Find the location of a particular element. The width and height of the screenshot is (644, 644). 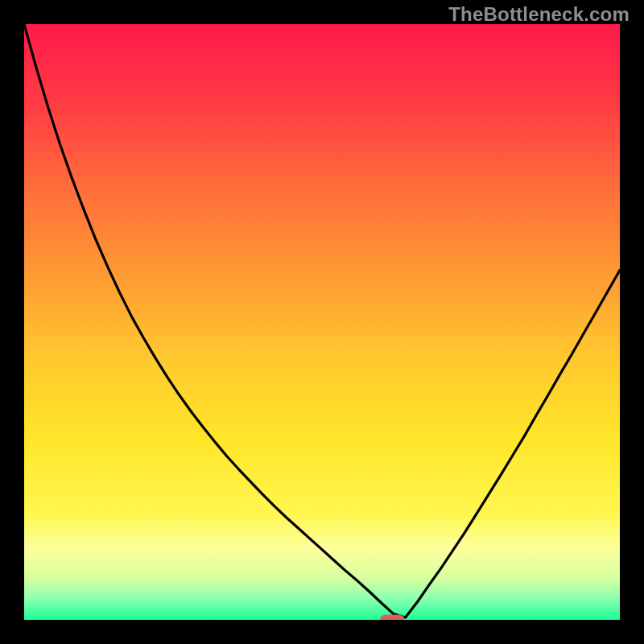

optimal-marker is located at coordinates (392, 618).